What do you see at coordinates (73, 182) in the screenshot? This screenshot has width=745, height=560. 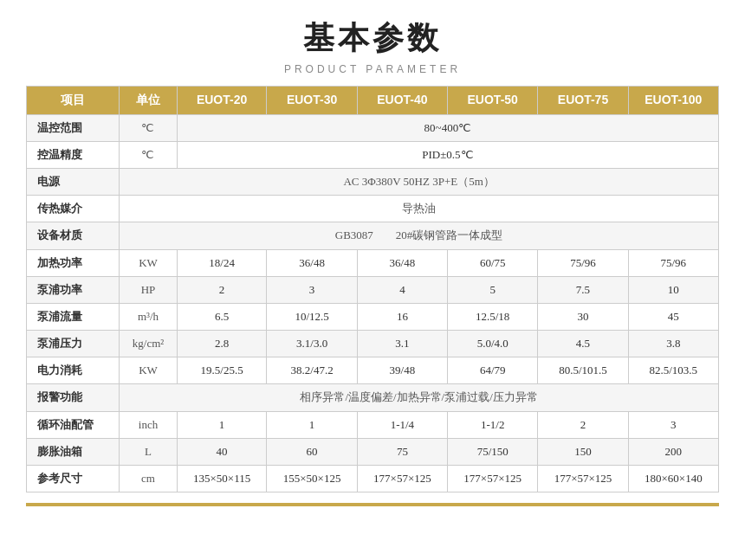 I see `row-label: 电源` at bounding box center [73, 182].